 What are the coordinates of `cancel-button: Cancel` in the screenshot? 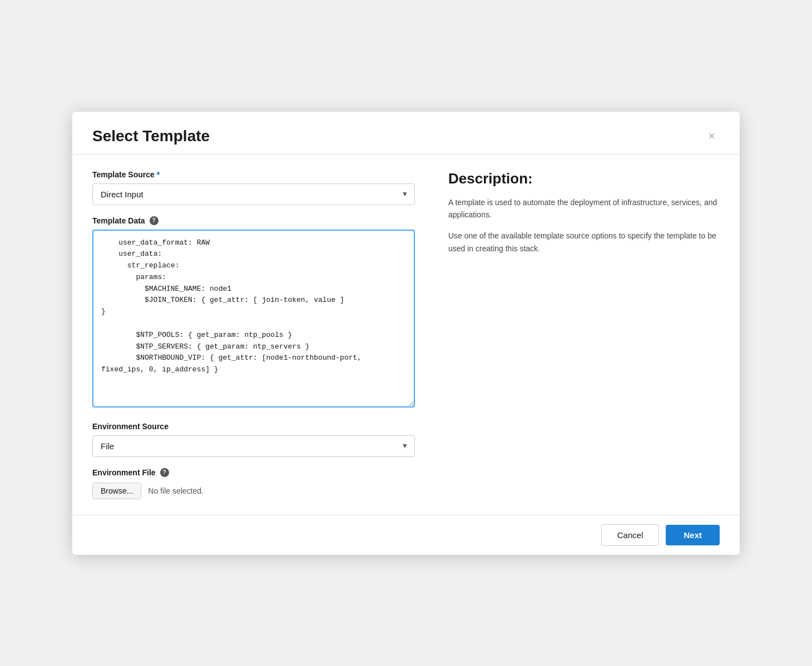 It's located at (631, 535).